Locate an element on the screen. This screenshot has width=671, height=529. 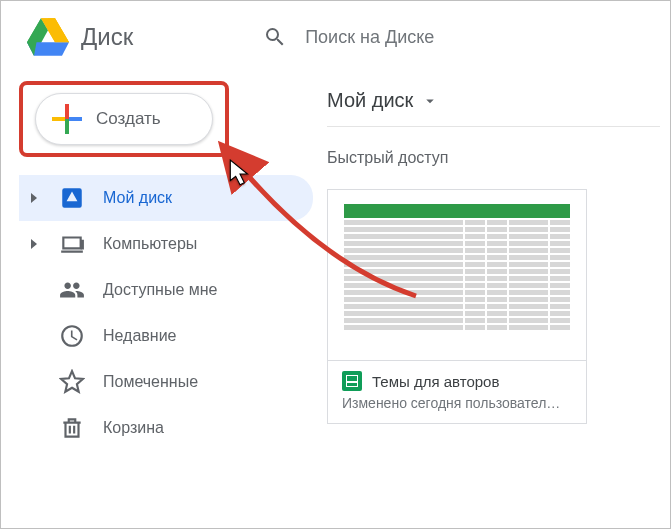
app-title: Диск is located at coordinates (107, 37).